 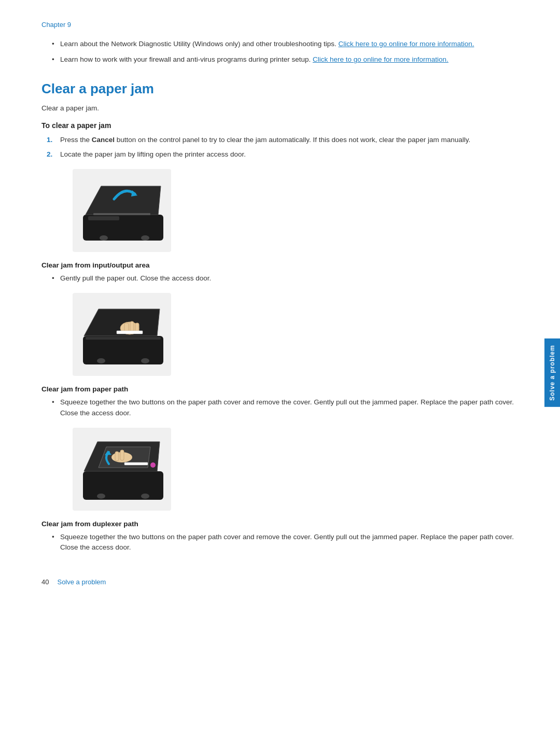 I want to click on chapter-label: Chapter 9, so click(x=280, y=25).